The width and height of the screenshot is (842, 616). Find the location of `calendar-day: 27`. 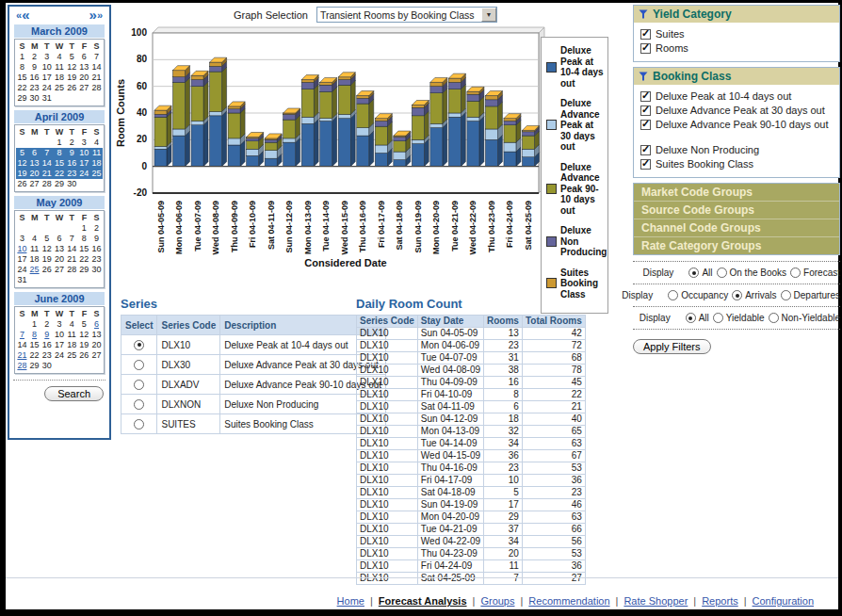

calendar-day: 27 is located at coordinates (58, 269).